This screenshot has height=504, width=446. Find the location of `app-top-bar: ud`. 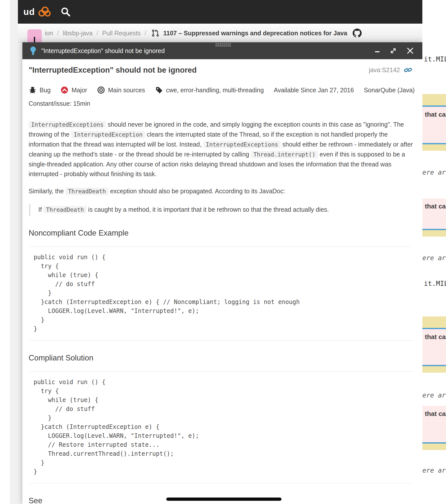

app-top-bar: ud is located at coordinates (220, 12).